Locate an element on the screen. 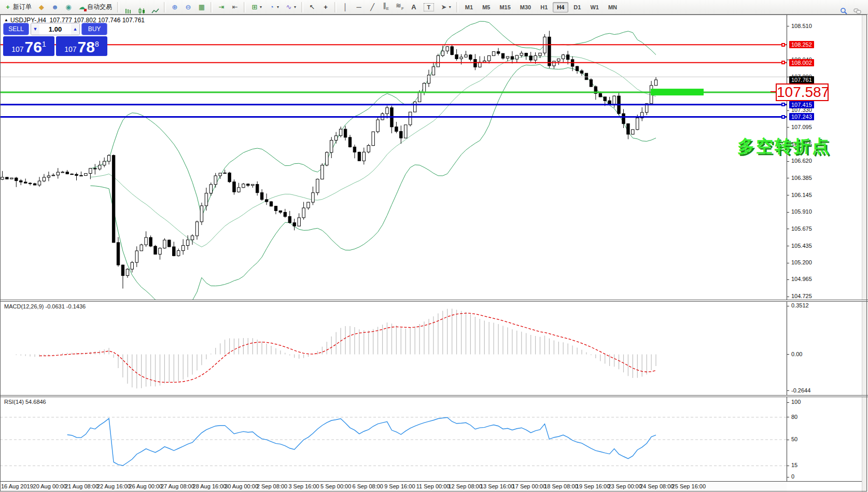 The height and width of the screenshot is (492, 868). search-button is located at coordinates (844, 7).